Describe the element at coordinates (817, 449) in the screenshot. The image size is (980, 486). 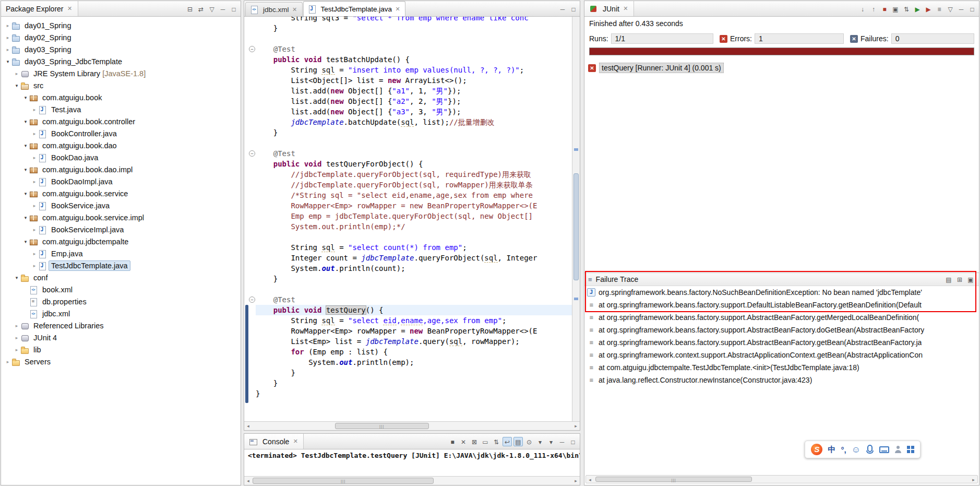
I see `sogou-logo-icon: S` at that location.